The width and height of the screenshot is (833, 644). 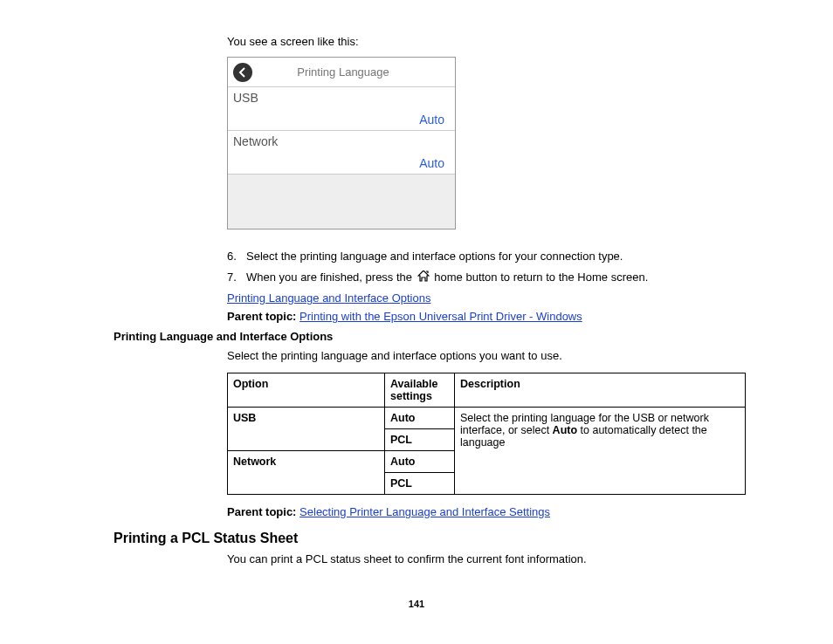 What do you see at coordinates (486, 267) in the screenshot?
I see `steps-list: 6. Select the printing language and inte…` at bounding box center [486, 267].